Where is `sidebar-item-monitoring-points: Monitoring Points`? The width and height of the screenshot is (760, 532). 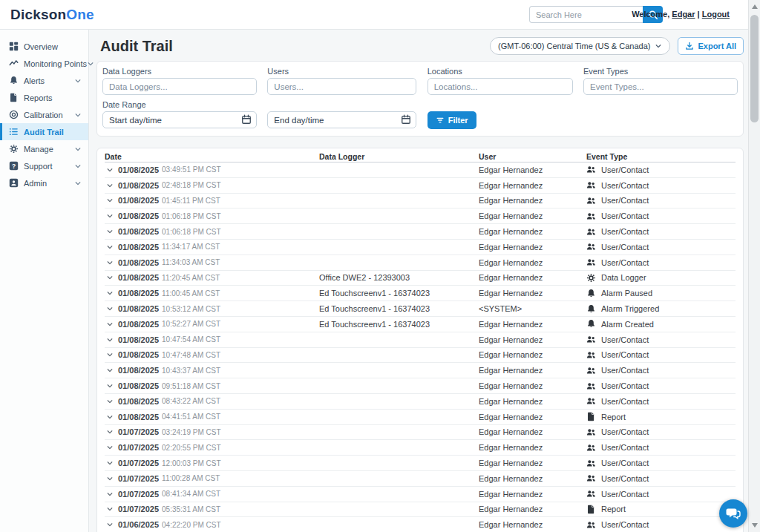 sidebar-item-monitoring-points: Monitoring Points is located at coordinates (45, 64).